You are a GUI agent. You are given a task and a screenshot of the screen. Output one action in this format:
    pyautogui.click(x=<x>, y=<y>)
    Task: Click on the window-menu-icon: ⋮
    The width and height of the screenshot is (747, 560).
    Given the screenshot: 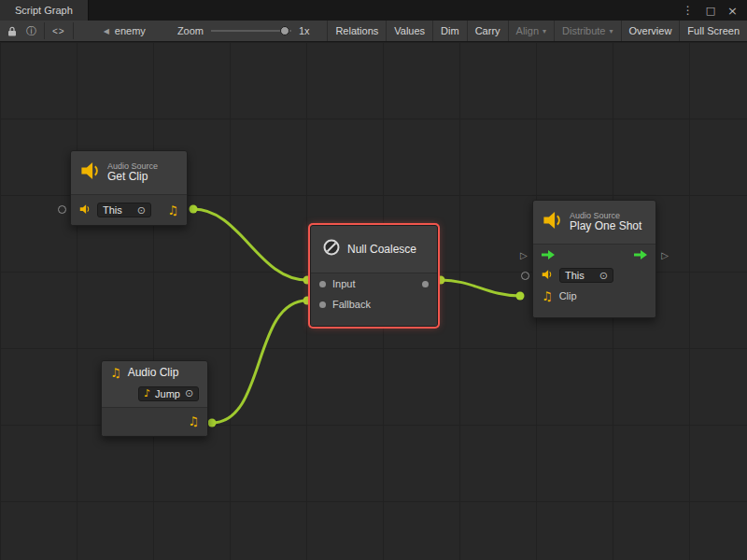 What is the action you would take?
    pyautogui.click(x=688, y=10)
    